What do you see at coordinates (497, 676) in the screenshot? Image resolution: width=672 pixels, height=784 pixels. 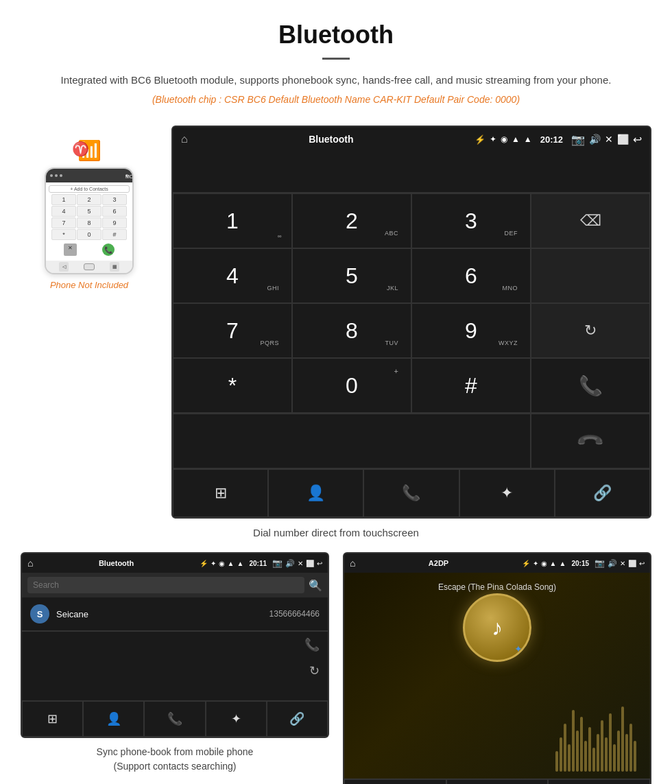 I see `music-content-area: Escape (The Pina Colada Song) ♪ ✦` at bounding box center [497, 676].